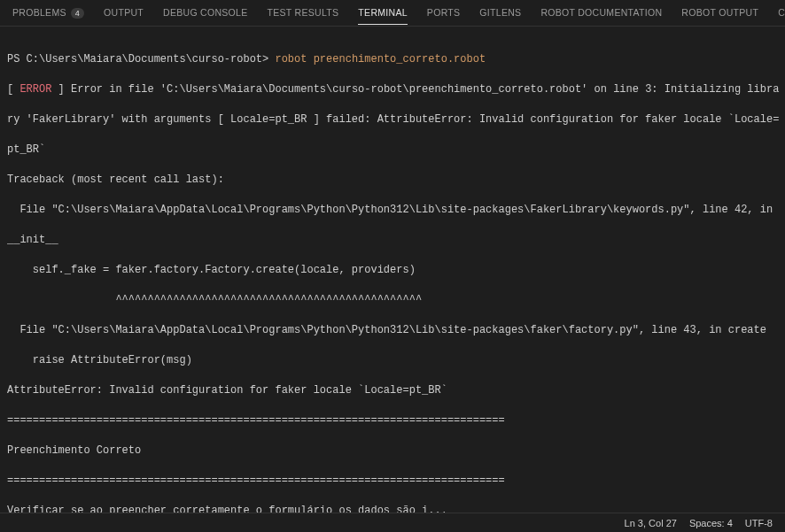 The width and height of the screenshot is (785, 532). I want to click on terminal-line: [ ERROR ] Error in file 'C:\Users\Maiara…, so click(393, 90).